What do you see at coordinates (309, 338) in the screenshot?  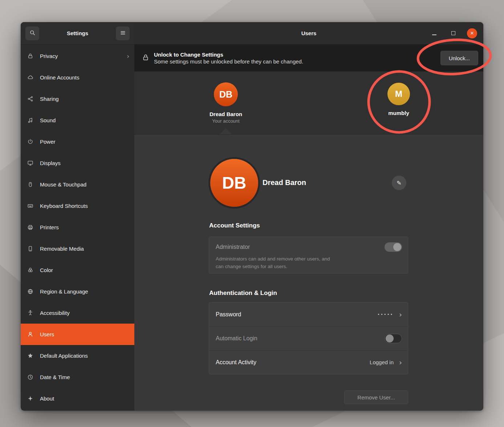 I see `automatic-login-row: Automatic Login` at bounding box center [309, 338].